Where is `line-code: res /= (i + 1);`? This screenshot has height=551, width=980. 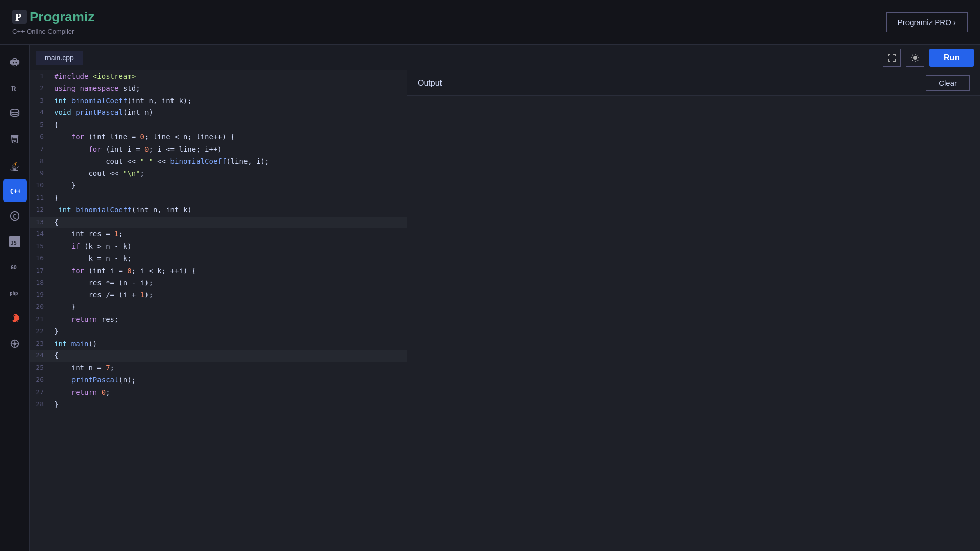 line-code: res /= (i + 1); is located at coordinates (229, 295).